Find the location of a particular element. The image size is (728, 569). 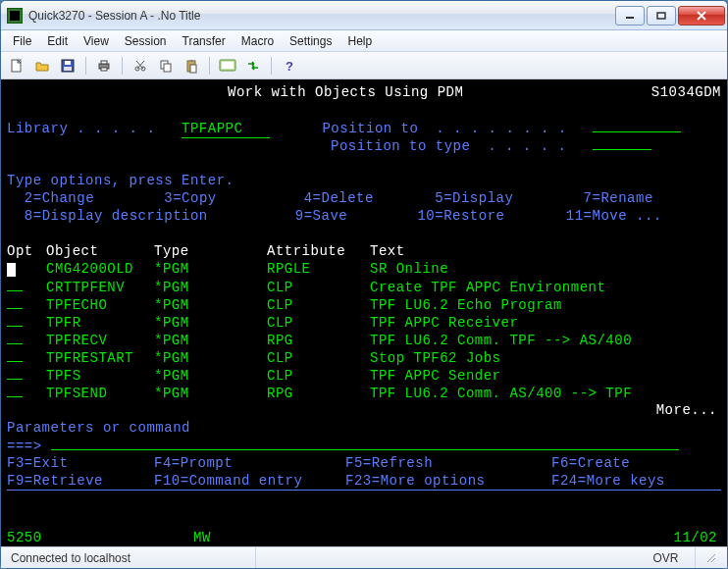

position-to-type-label: Position to type . . . . . is located at coordinates (448, 146).